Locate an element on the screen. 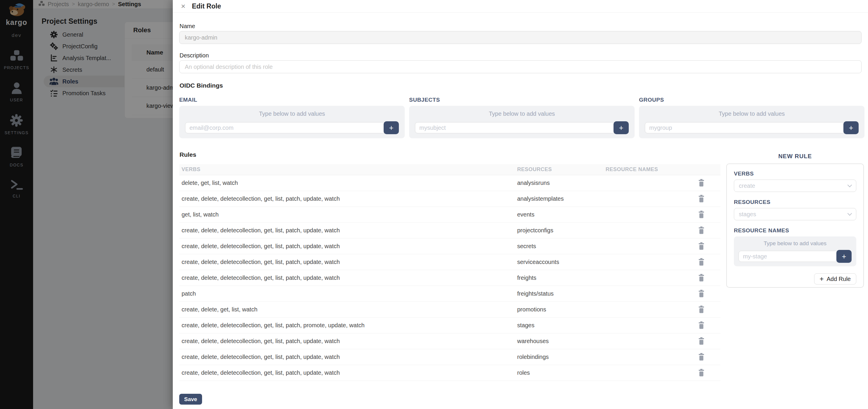  oidc-subjects-binding: SUBJECTS Type below to add values + is located at coordinates (522, 117).